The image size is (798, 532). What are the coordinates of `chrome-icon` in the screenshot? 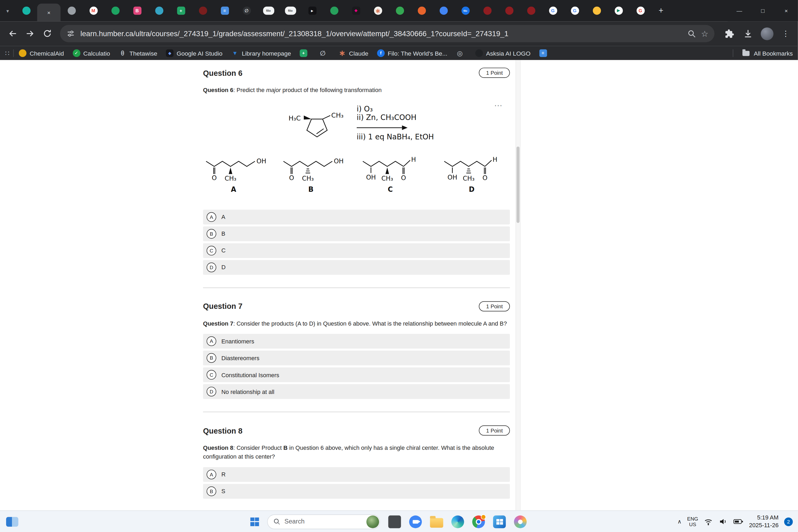 It's located at (478, 522).